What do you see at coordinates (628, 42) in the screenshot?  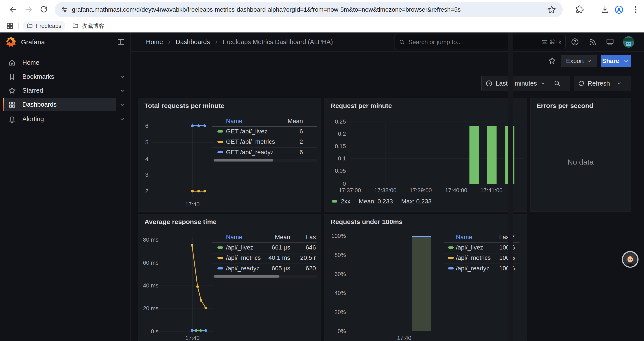 I see `user-avatar` at bounding box center [628, 42].